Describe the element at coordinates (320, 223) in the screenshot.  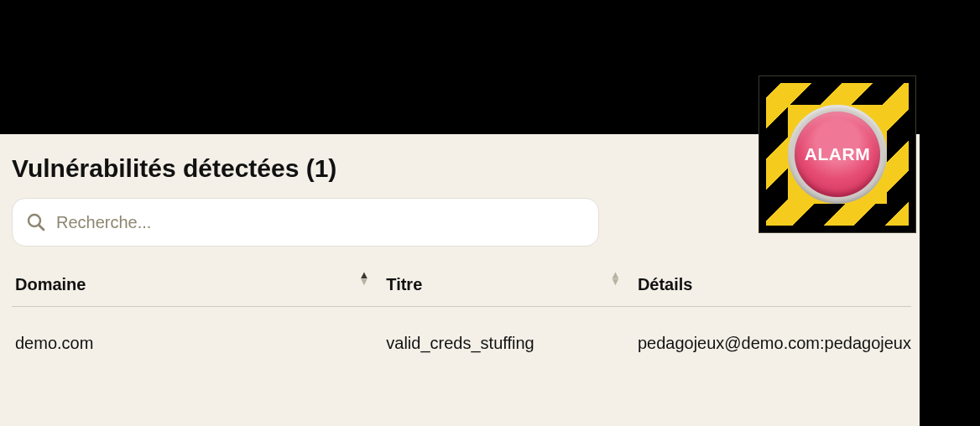
I see `search-input` at that location.